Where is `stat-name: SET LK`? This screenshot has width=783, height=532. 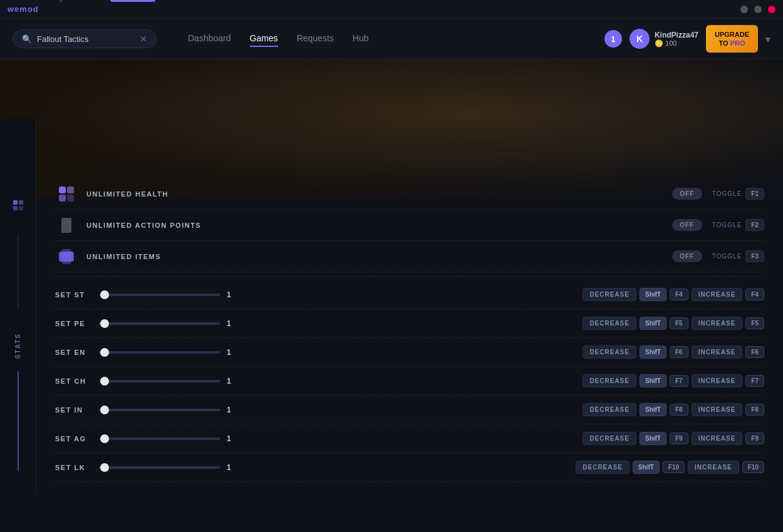
stat-name: SET LK is located at coordinates (77, 468).